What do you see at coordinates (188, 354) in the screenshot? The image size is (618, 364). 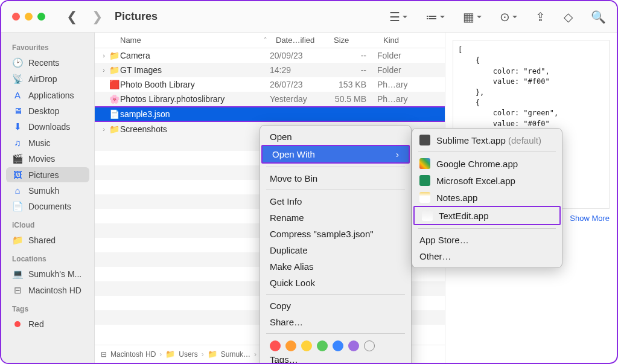 I see `path-seg-1: Users` at bounding box center [188, 354].